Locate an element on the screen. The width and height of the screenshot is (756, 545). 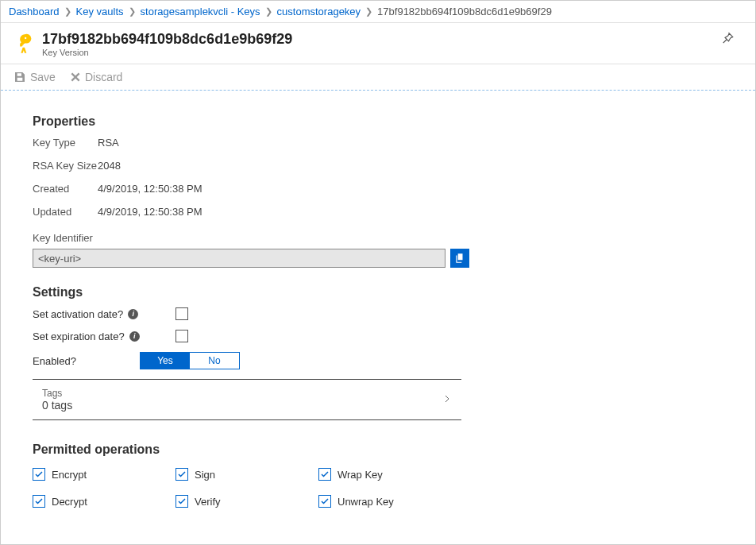
operation-verify: Verify is located at coordinates (247, 501).